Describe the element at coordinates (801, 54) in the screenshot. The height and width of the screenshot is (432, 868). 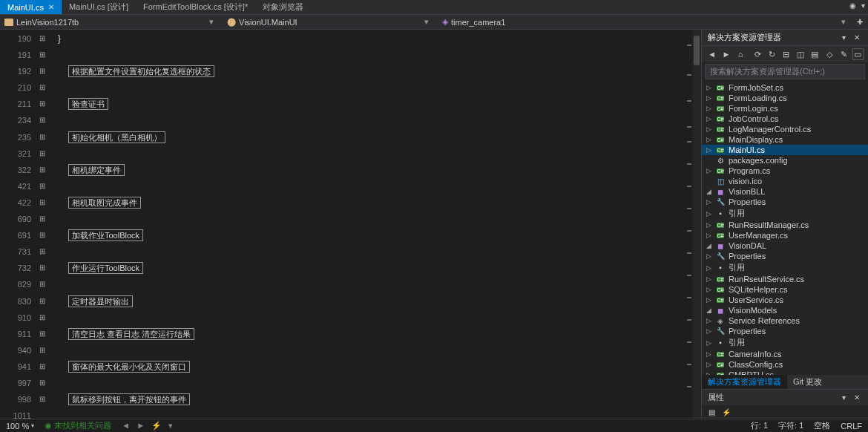
I see `view-icon: ◫` at that location.